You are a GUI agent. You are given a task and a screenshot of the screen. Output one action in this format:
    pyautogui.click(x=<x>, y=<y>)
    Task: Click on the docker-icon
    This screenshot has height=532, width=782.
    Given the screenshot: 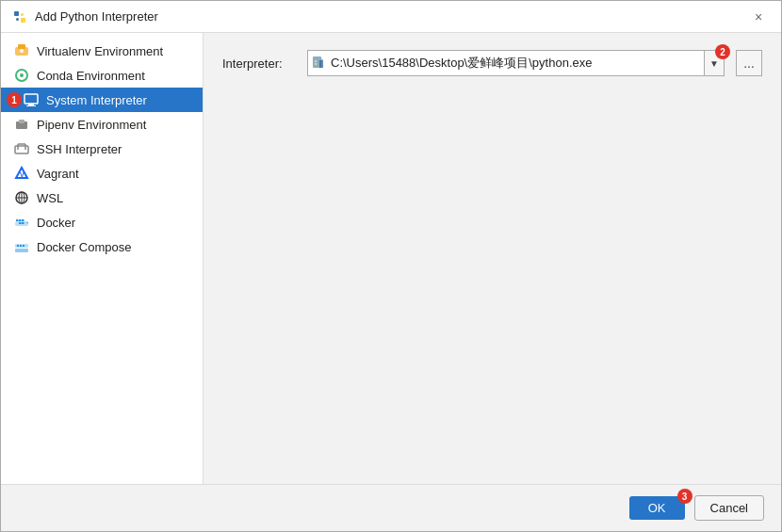 What is the action you would take?
    pyautogui.click(x=22, y=222)
    